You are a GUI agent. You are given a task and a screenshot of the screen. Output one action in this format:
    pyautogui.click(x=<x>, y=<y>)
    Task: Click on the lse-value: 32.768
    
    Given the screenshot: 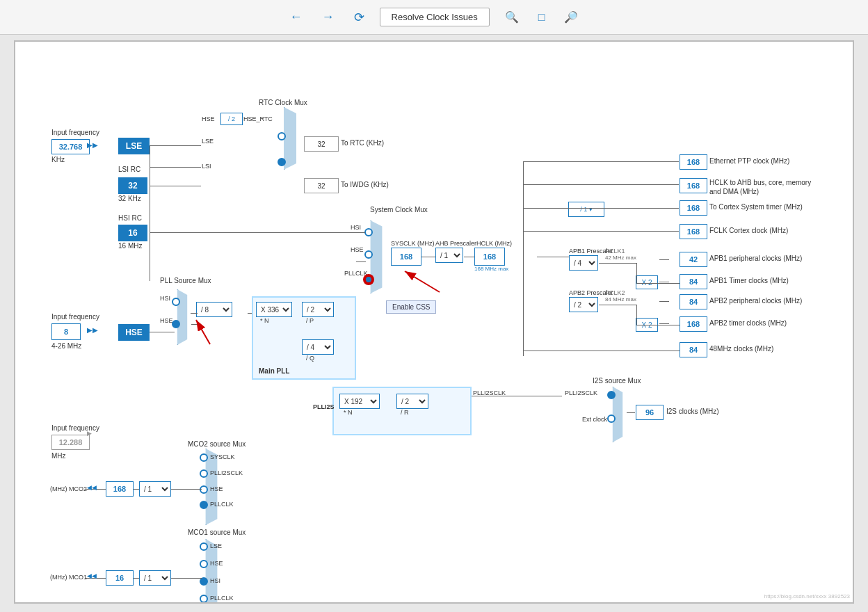 What is the action you would take?
    pyautogui.click(x=71, y=147)
    